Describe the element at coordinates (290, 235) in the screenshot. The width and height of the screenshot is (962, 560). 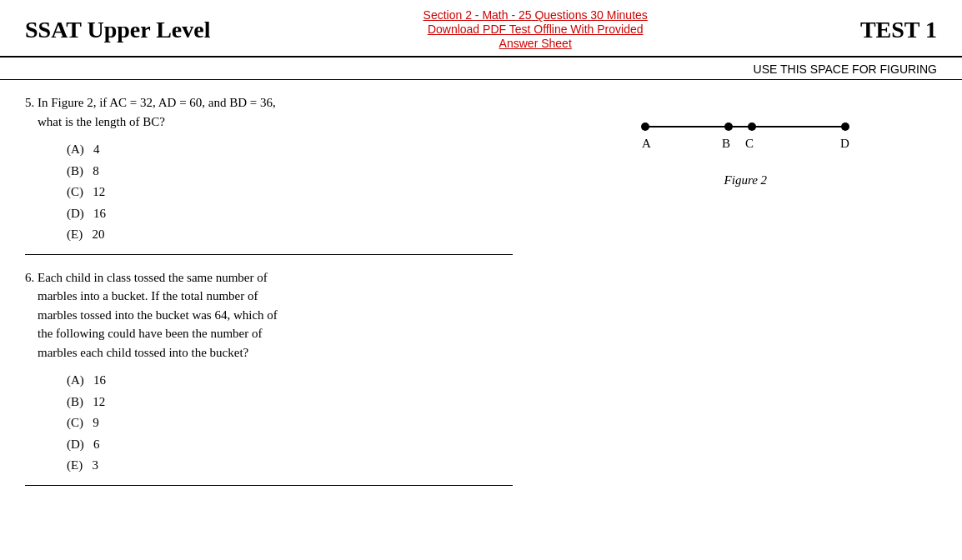
I see `list-item: (E) 20` at that location.